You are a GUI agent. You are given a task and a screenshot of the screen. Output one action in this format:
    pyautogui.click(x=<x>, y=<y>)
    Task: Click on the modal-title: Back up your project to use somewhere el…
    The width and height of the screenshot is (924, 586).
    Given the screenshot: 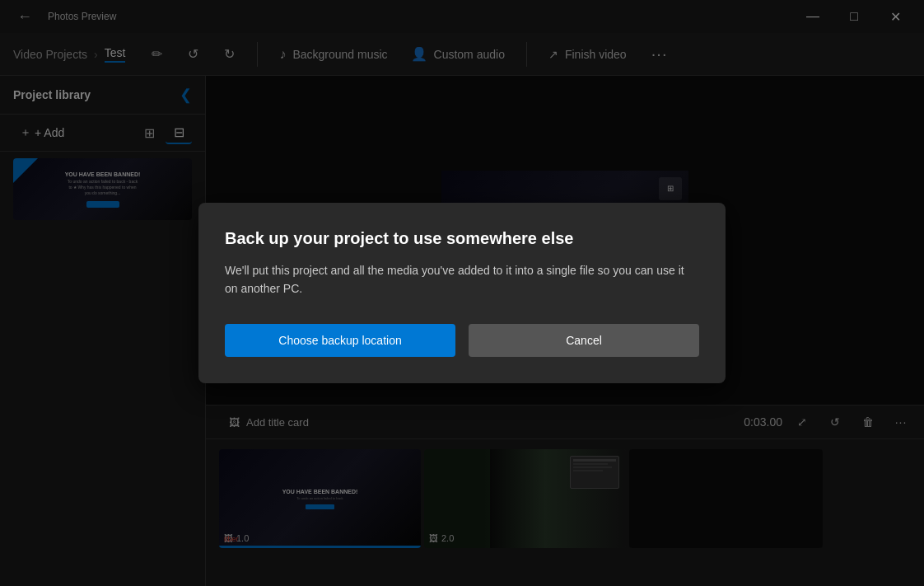 What is the action you would take?
    pyautogui.click(x=462, y=239)
    